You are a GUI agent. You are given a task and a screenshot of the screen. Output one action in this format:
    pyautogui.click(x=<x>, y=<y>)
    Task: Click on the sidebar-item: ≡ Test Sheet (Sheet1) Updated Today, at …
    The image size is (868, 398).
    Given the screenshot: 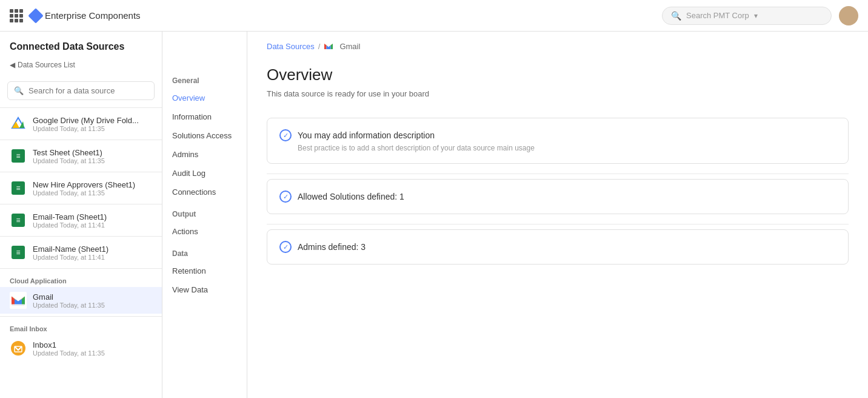 What is the action you would take?
    pyautogui.click(x=81, y=156)
    